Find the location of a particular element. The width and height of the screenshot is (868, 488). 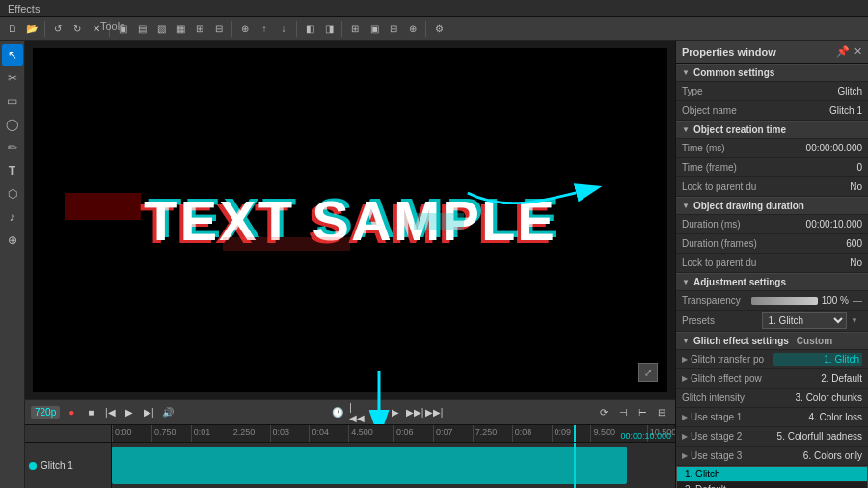

fullscreen-btn: ⤢ is located at coordinates (648, 372).